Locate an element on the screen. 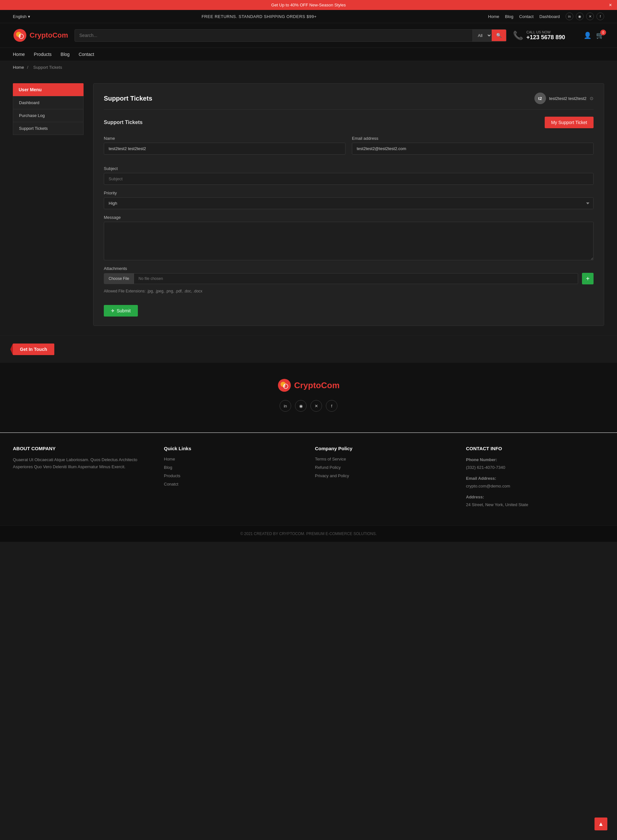  get-in-touch-button: Get In Touch is located at coordinates (34, 350).